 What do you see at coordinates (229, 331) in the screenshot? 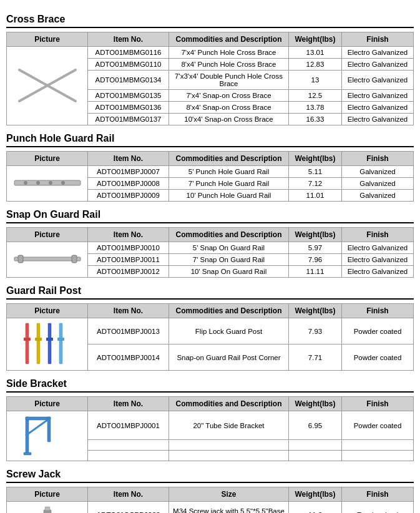
I see `description-cell: Flip Lock Guard Post` at bounding box center [229, 331].